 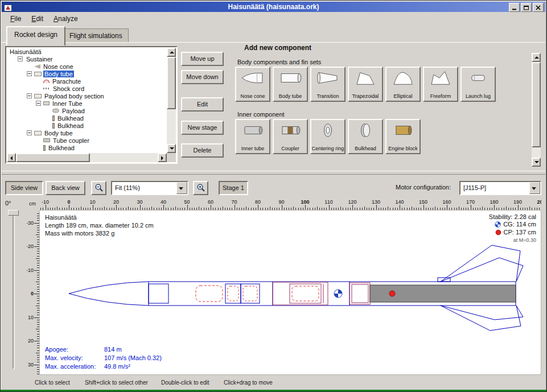 What do you see at coordinates (203, 150) in the screenshot?
I see `button-delete: Delete` at bounding box center [203, 150].